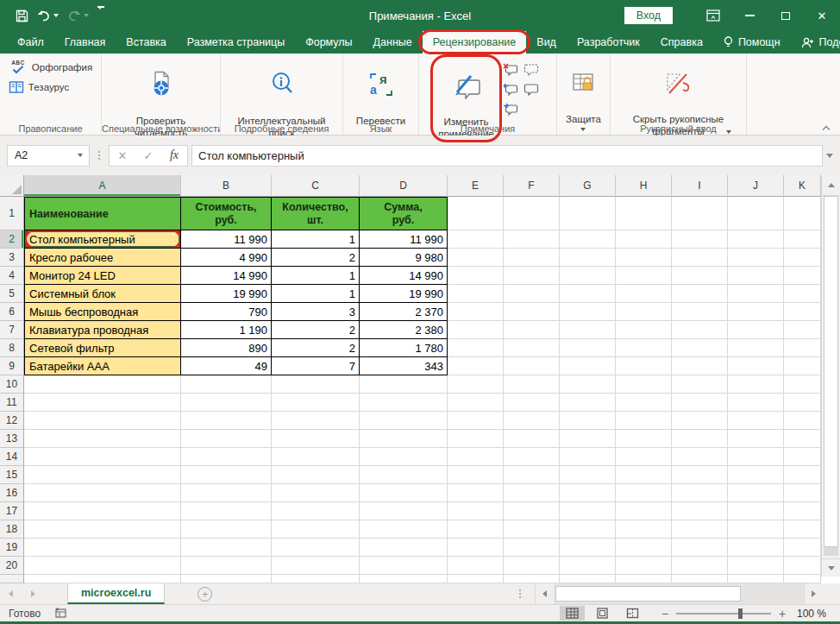 The height and width of the screenshot is (624, 840). What do you see at coordinates (404, 186) in the screenshot?
I see `column-header-D: D` at bounding box center [404, 186].